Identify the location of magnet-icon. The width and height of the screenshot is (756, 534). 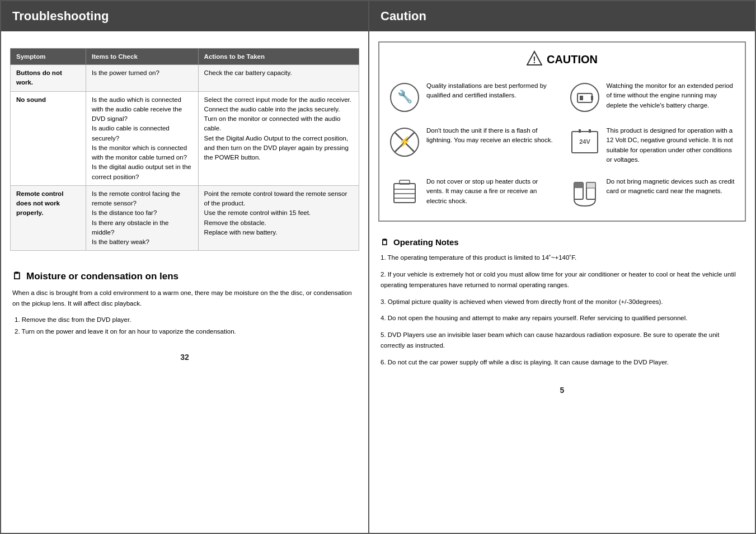
(585, 193).